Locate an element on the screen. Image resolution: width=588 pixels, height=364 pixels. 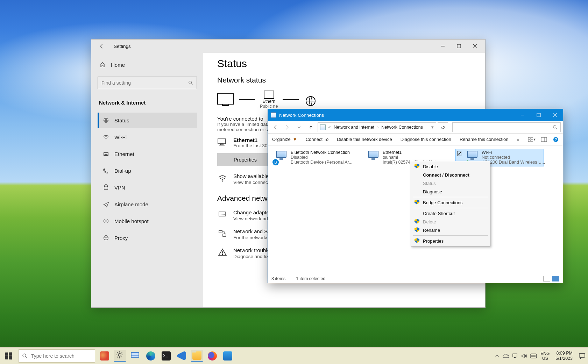
toolbar-more: » is located at coordinates (518, 139).